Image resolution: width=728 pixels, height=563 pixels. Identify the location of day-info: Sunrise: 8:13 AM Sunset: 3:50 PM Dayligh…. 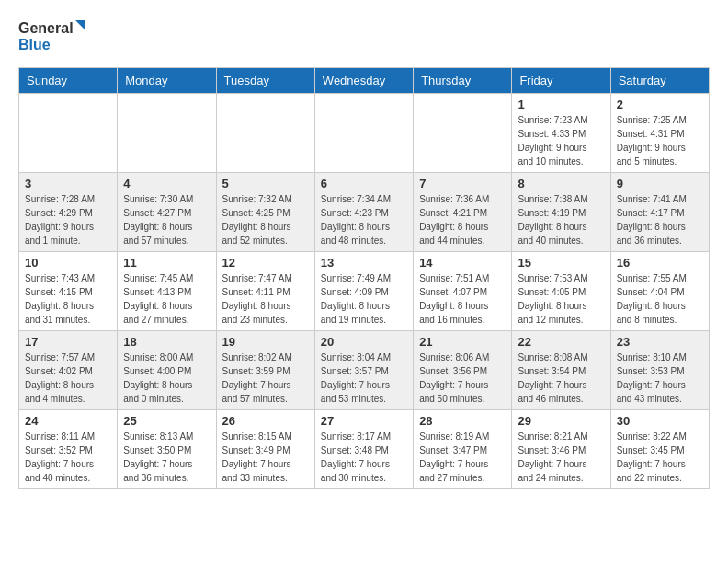
(166, 457).